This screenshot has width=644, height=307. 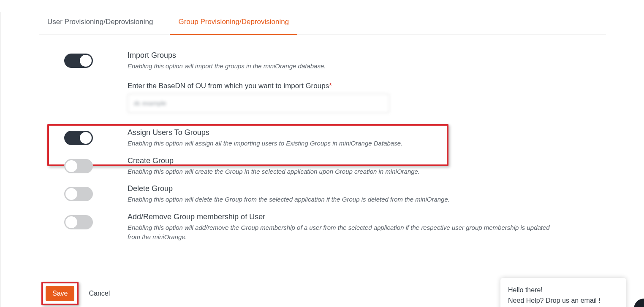 I want to click on tab-user-provisioning: User Provisioning/Deprovisioning, so click(x=100, y=24).